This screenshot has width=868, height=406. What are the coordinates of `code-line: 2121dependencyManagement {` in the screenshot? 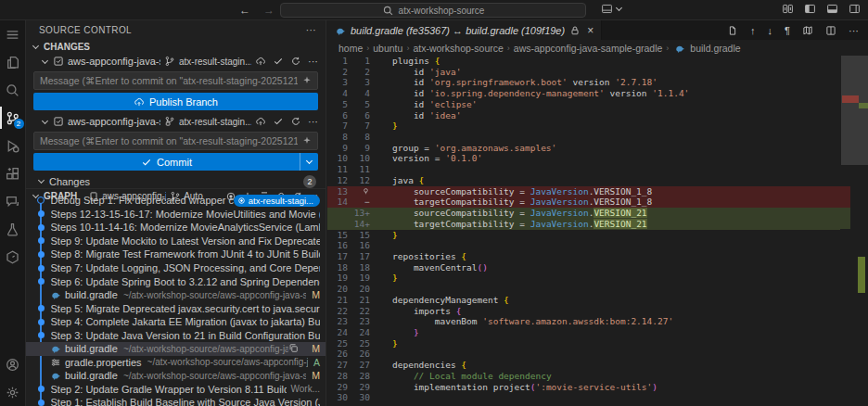 It's located at (584, 300).